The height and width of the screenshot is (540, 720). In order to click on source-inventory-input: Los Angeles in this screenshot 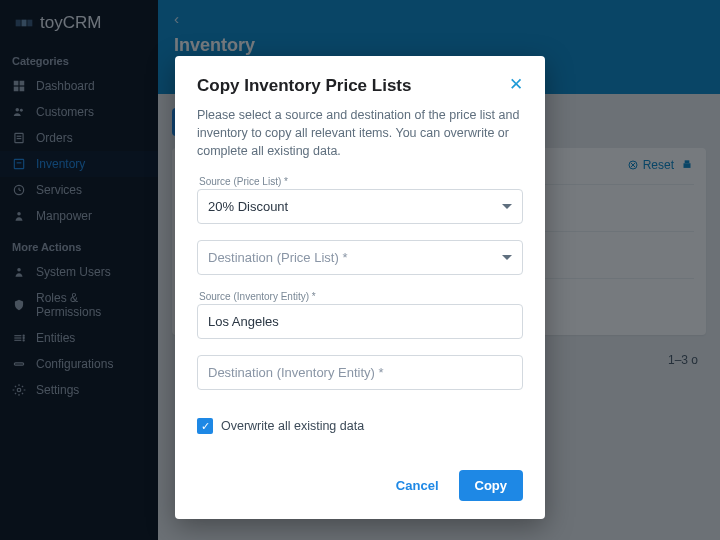, I will do `click(360, 322)`.